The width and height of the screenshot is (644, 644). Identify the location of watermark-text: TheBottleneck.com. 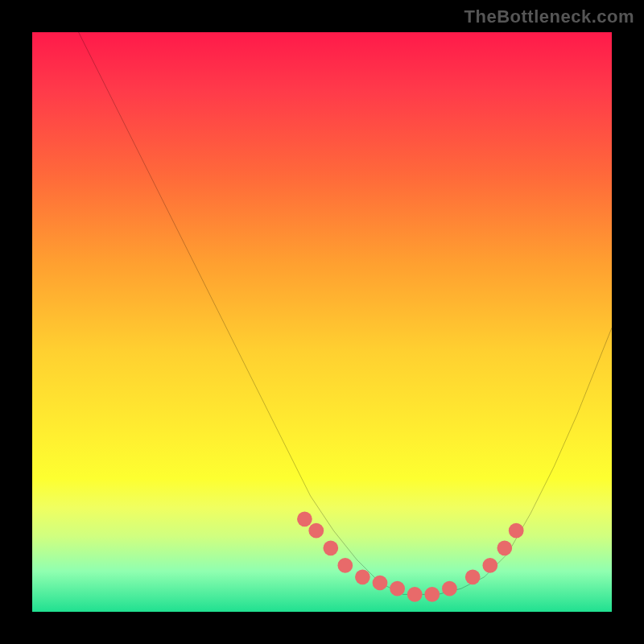
(549, 17).